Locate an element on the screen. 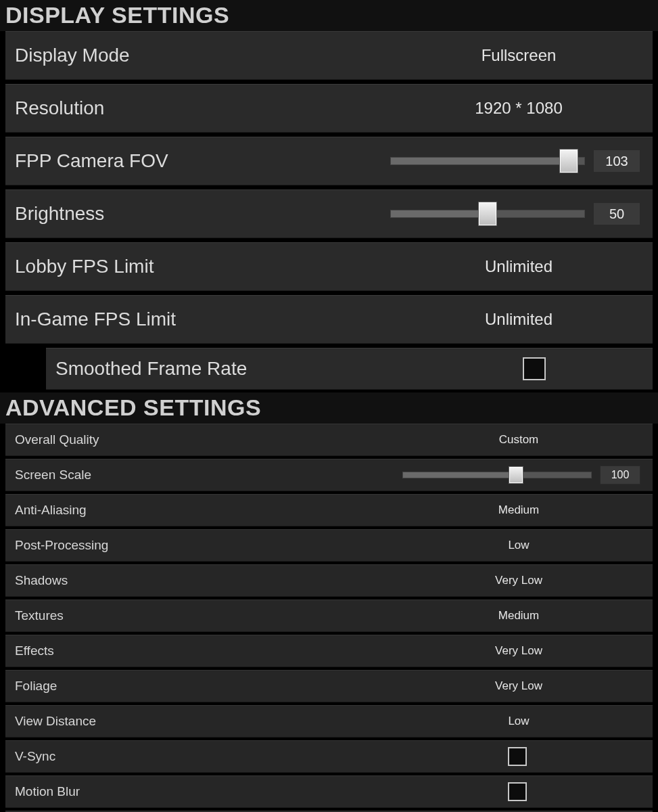 This screenshot has width=658, height=812. brightness-slider-handle is located at coordinates (488, 214).